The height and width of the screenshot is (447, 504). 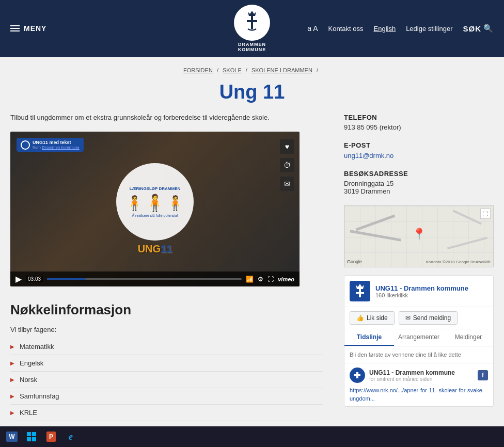 What do you see at coordinates (155, 209) in the screenshot?
I see `video-logo: LÆRINGSLØP DRAMMEN 🧍 🧍 🧍 Å realisere sit…` at bounding box center [155, 209].